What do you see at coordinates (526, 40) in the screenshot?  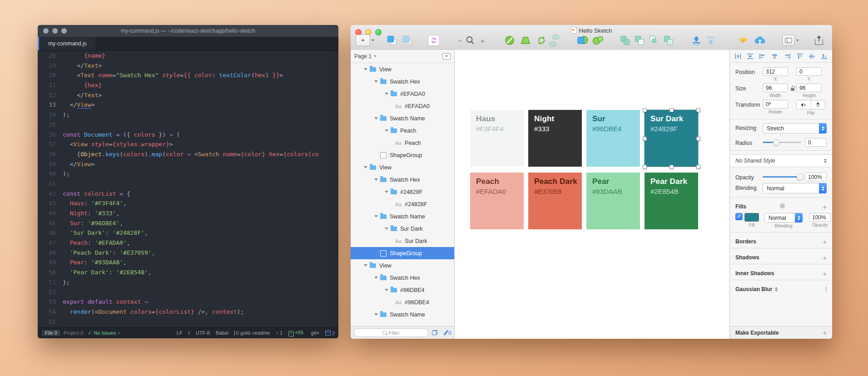 I see `transform-button` at bounding box center [526, 40].